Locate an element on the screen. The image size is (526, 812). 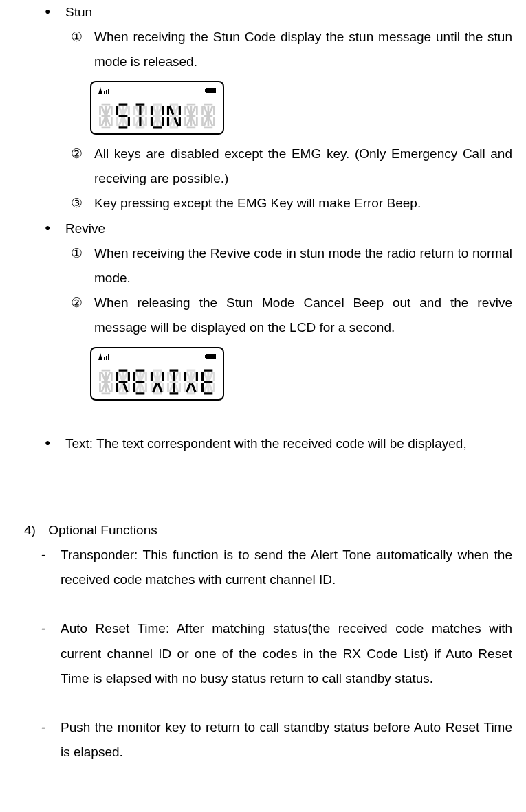
section-4-num: 4) is located at coordinates (34, 530).